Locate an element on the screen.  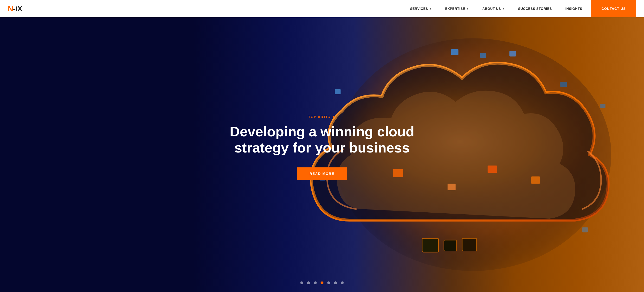
nav-label-success: SUCCESS STORIES is located at coordinates (535, 8).